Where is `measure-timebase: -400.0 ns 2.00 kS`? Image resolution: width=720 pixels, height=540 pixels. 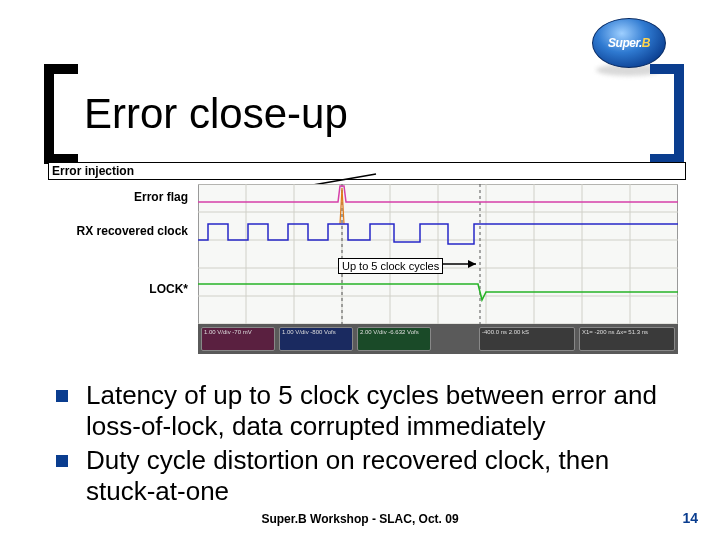 measure-timebase: -400.0 ns 2.00 kS is located at coordinates (527, 339).